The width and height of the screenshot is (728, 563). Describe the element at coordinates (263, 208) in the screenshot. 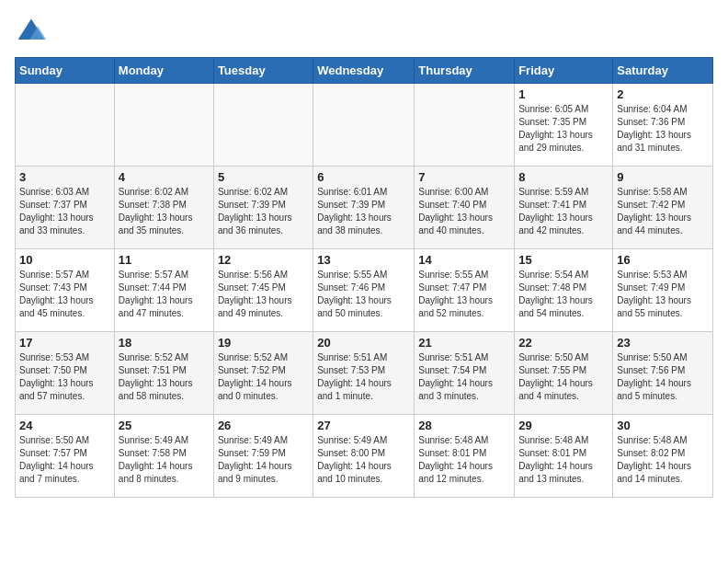

I see `day-cell: 5Sunrise: 6:02 AM Sunset: 7:39 PM Daylig…` at that location.